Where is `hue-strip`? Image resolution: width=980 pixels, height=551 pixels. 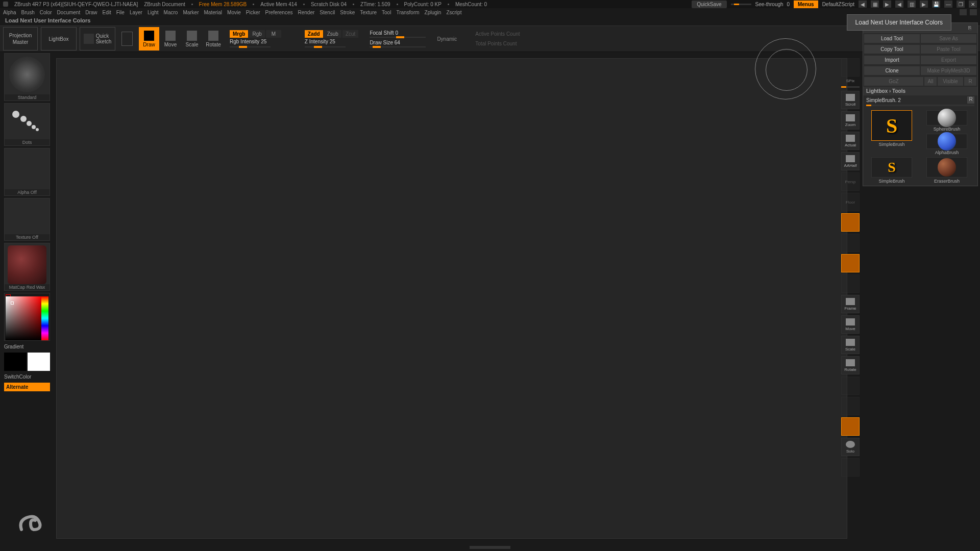 hue-strip is located at coordinates (45, 318).